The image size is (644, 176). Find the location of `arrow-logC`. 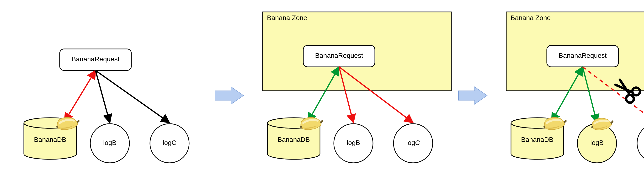

arrow-logC is located at coordinates (132, 96).